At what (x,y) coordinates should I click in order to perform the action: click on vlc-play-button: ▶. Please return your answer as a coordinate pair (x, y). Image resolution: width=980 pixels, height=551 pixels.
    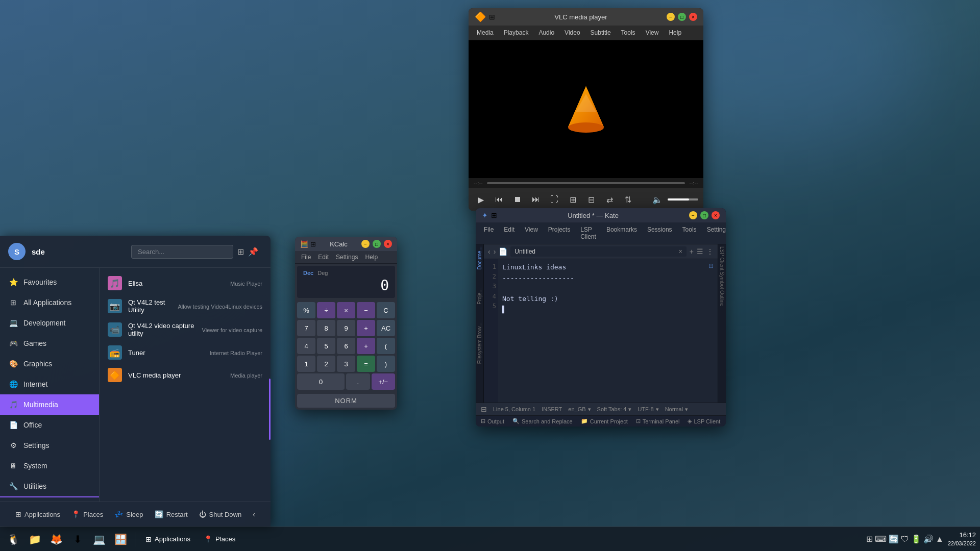
    Looking at the image, I should click on (481, 199).